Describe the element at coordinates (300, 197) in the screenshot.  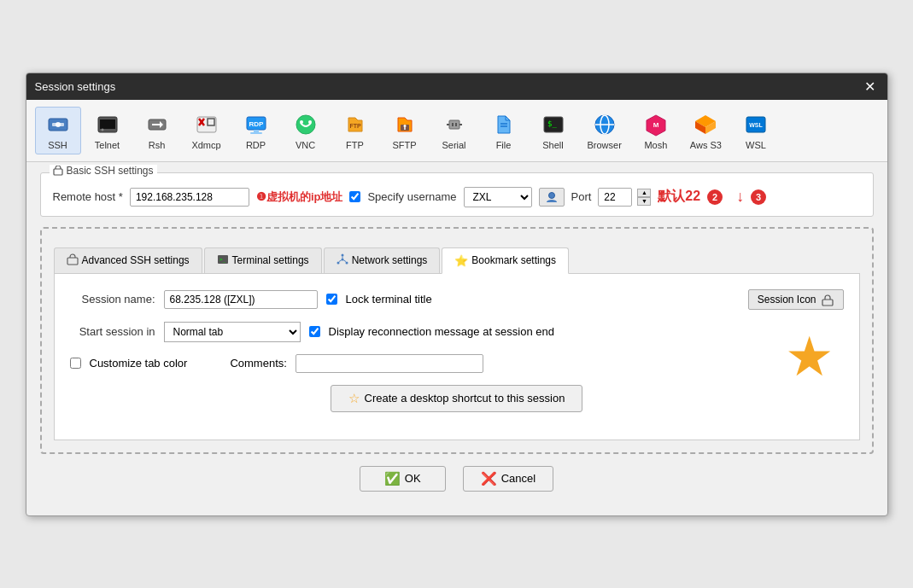
I see `annotation-1: ❶虚拟机的ip地址` at that location.